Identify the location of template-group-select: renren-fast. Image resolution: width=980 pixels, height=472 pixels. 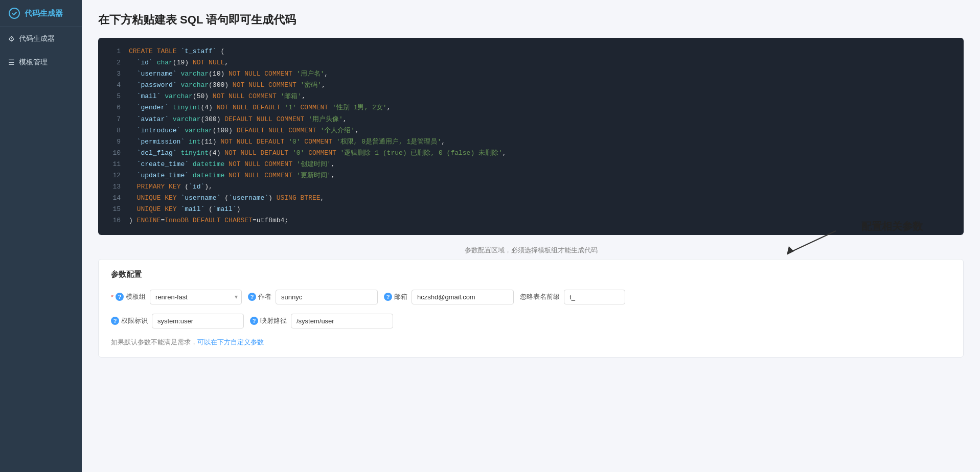
(196, 297).